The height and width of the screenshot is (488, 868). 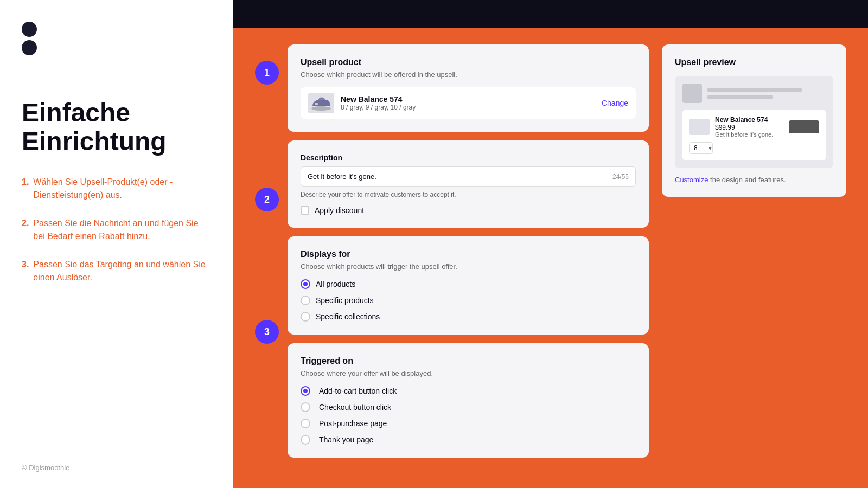 I want to click on step-num-2: 2., so click(x=25, y=230).